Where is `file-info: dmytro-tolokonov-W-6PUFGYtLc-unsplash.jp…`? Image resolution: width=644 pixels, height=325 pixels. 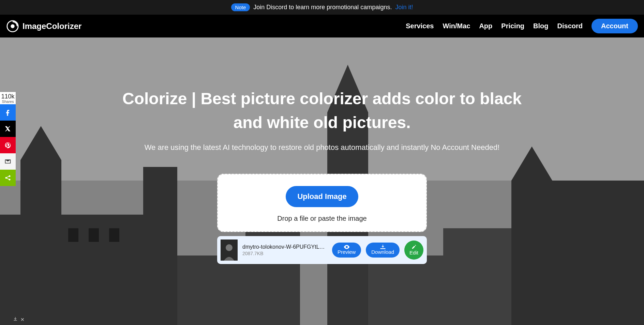
file-info: dmytro-tolokonov-W-6PUFGYtLc-unsplash.jp… is located at coordinates (285, 250).